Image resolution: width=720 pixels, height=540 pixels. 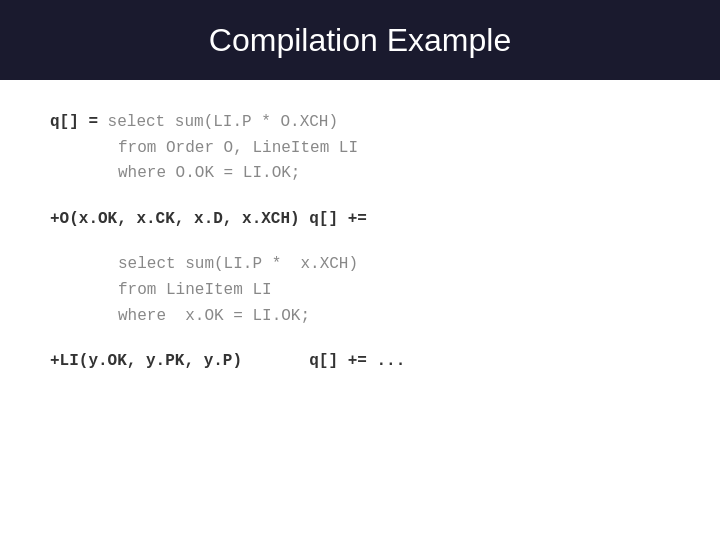 What do you see at coordinates (223, 123) in the screenshot?
I see `q-line-1: select sum(LI.P * O.XCH)` at bounding box center [223, 123].